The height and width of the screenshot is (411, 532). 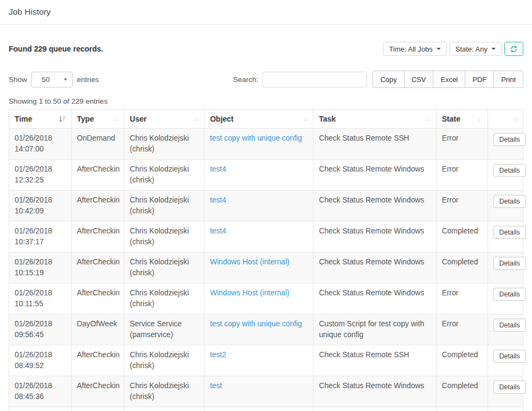 What do you see at coordinates (259, 299) in the screenshot?
I see `object-cell: Windows Host (internal)` at bounding box center [259, 299].